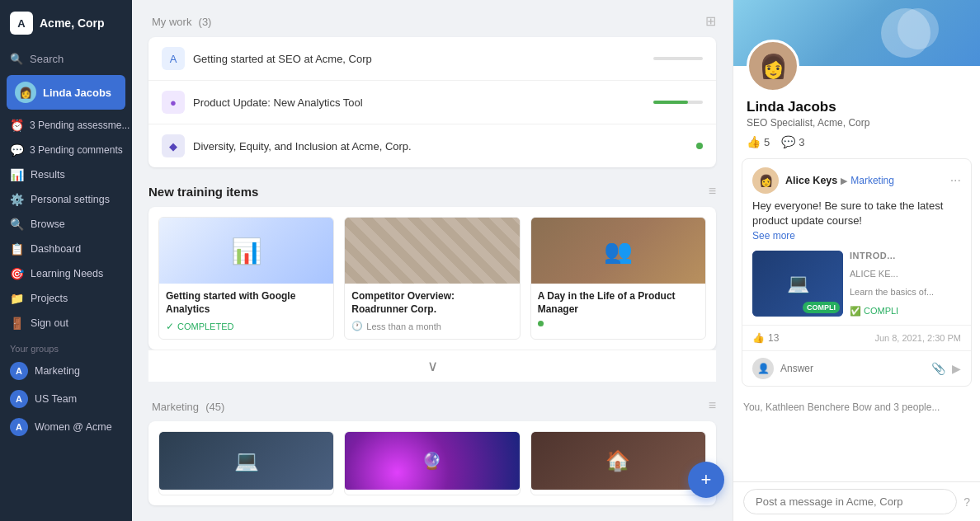  Describe the element at coordinates (798, 284) in the screenshot. I see `feed-media-thumbnail: 💻 COMPLI` at that location.